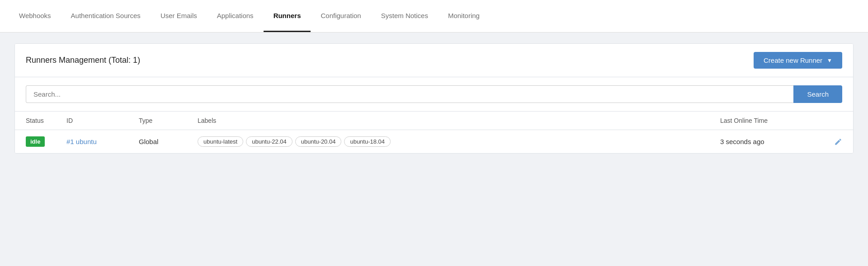  I want to click on last-online-cell: 3 seconds ago, so click(770, 142).